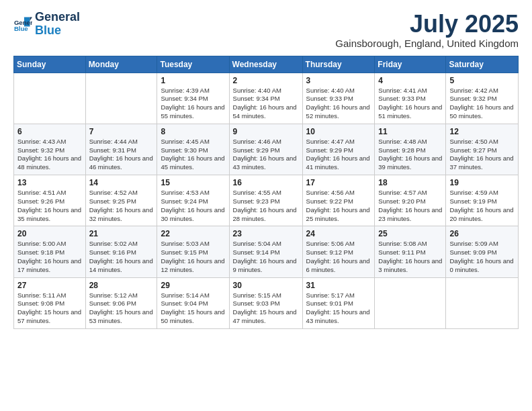 This screenshot has height=411, width=532. I want to click on calendar-cell: 5Sunrise: 4:42 AMSunset: 9:32 PMDaylight…, so click(482, 98).